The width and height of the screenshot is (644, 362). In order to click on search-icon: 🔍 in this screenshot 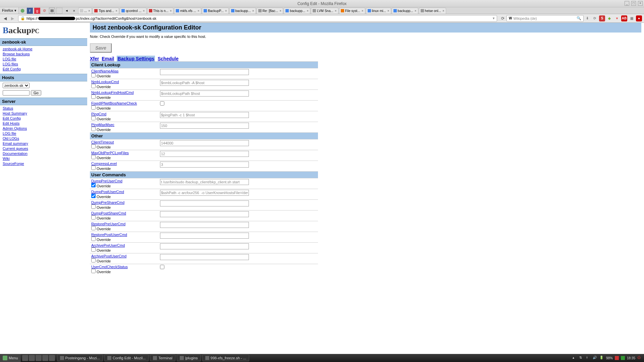, I will do `click(579, 18)`.